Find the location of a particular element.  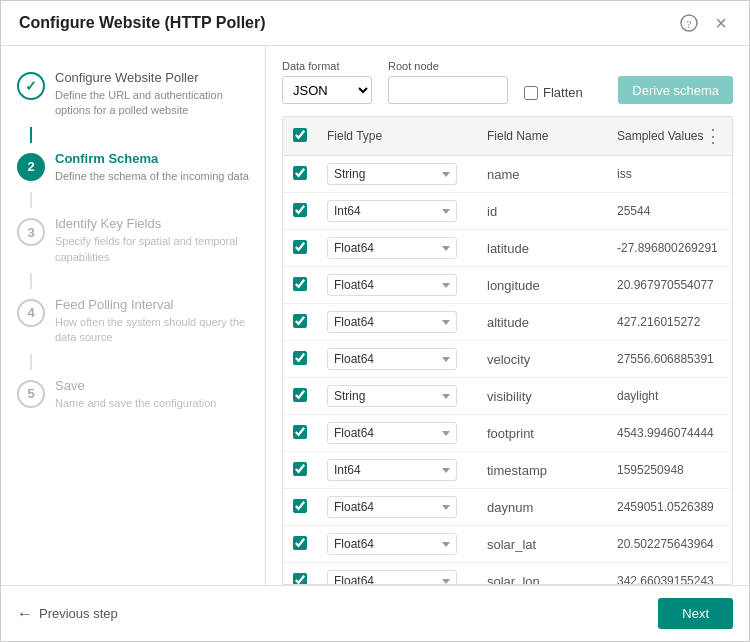

step-5-title: Save is located at coordinates (152, 386).